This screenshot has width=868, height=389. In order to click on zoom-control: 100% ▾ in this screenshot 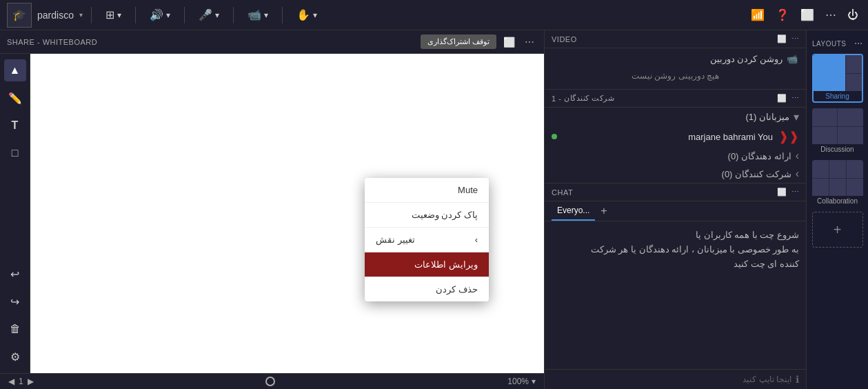, I will do `click(521, 381)`.